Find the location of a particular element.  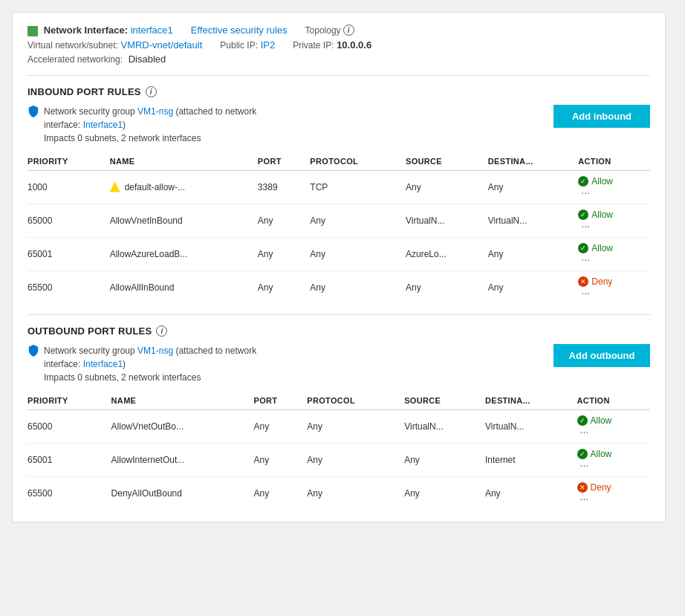

cell-name: AllowVnetOutBo... is located at coordinates (183, 427).